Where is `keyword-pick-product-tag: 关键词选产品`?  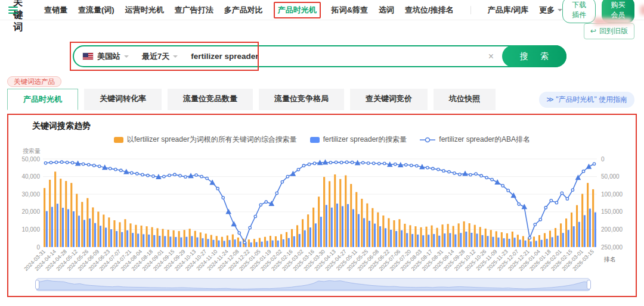
keyword-pick-product-tag: 关键词选产品 is located at coordinates (35, 82).